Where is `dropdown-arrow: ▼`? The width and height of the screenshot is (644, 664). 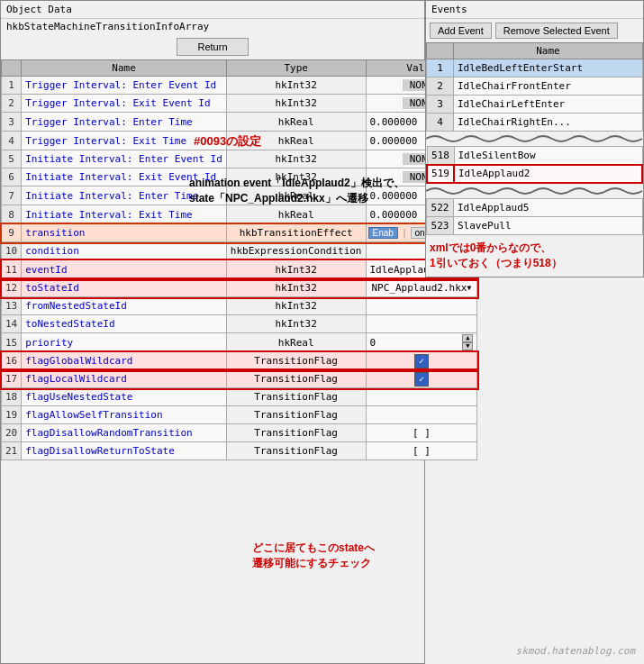 dropdown-arrow: ▼ is located at coordinates (468, 288).